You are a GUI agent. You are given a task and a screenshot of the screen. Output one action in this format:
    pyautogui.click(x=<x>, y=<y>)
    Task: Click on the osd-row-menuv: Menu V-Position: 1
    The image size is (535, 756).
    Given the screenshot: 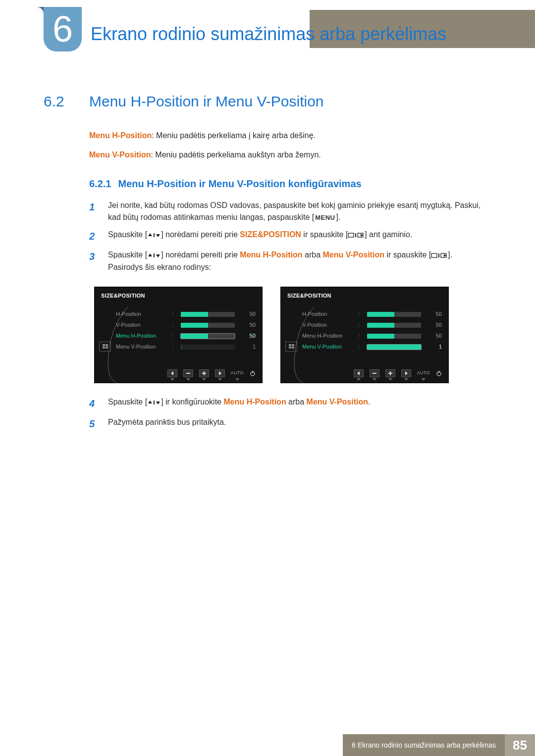 What is the action you would take?
    pyautogui.click(x=186, y=347)
    